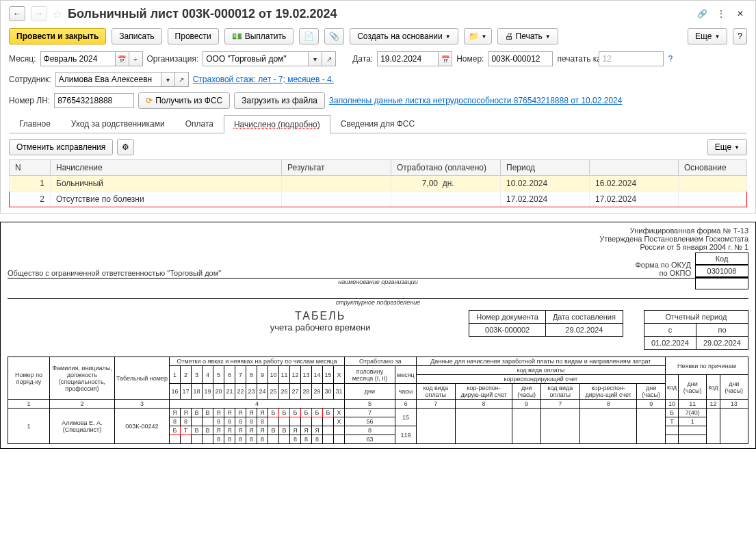 This screenshot has width=756, height=557. I want to click on cancel-corr-button: Отменить исправления, so click(61, 147).